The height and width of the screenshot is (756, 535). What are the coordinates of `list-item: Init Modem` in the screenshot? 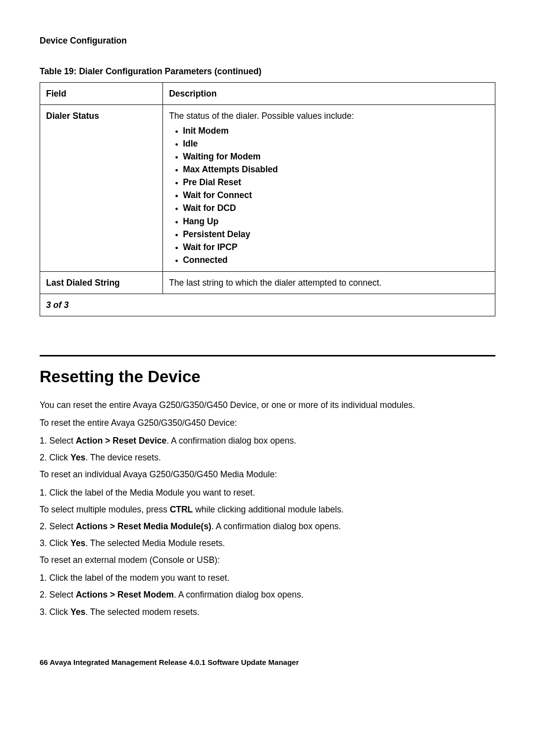 It's located at (336, 131).